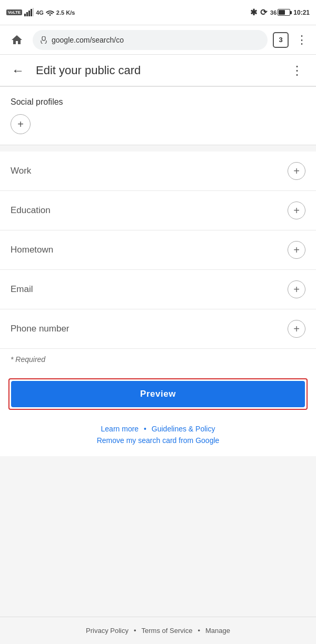 The width and height of the screenshot is (316, 644). I want to click on bluetooth-icon: ✱, so click(254, 13).